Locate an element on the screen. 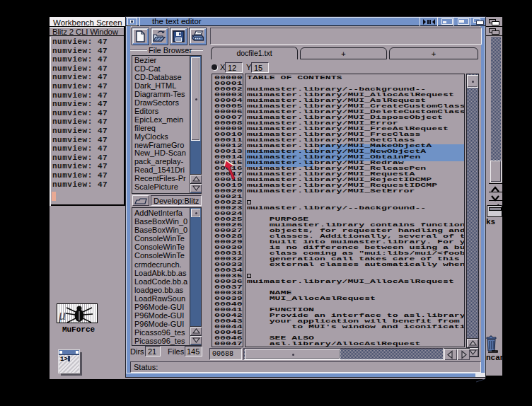 Image resolution: width=532 pixels, height=406 pixels. svg-text: μ is located at coordinates (62, 315).